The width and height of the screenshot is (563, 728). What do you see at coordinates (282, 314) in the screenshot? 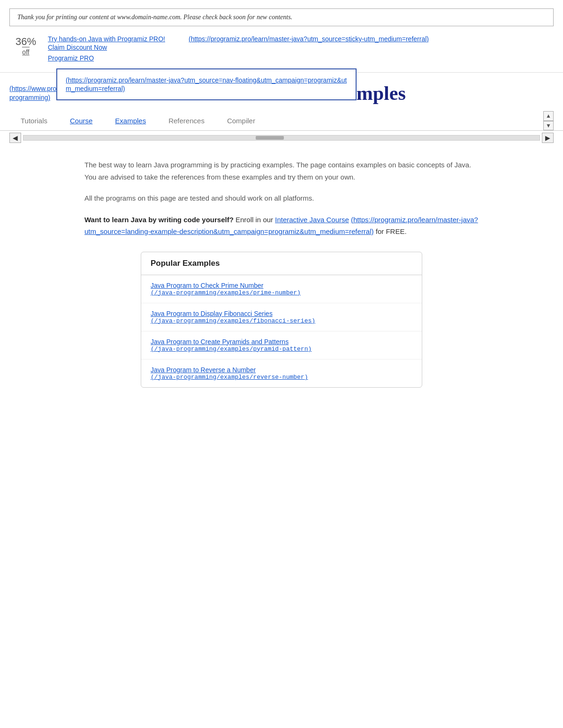
I see `example-link-fibonacci: Java Program to Display Fibonacci Series` at bounding box center [282, 314].